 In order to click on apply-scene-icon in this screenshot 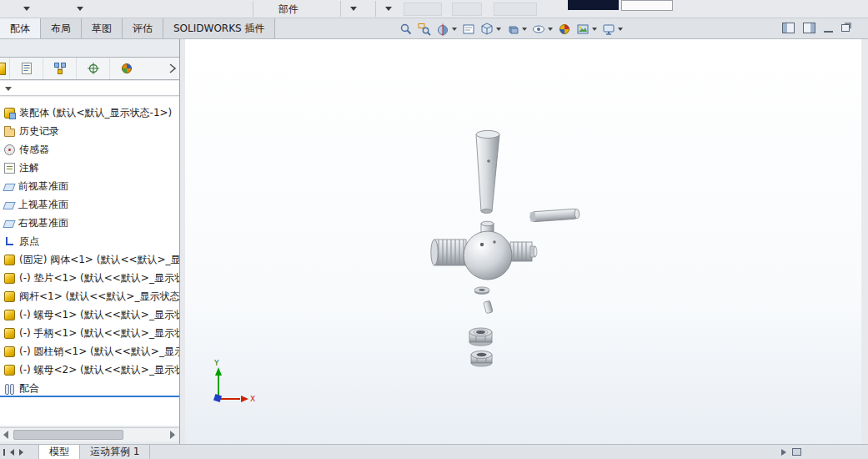, I will do `click(583, 29)`.